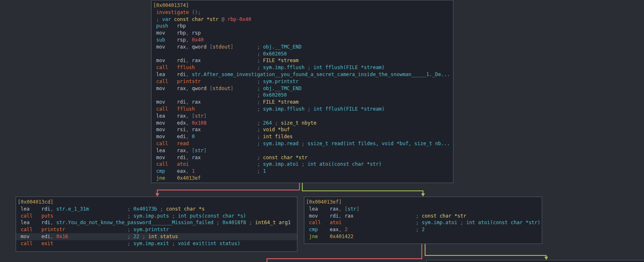  Describe the element at coordinates (156, 223) in the screenshot. I see `asm-line: lea rdi, str.You_do_not_know_the_passwor…` at that location.